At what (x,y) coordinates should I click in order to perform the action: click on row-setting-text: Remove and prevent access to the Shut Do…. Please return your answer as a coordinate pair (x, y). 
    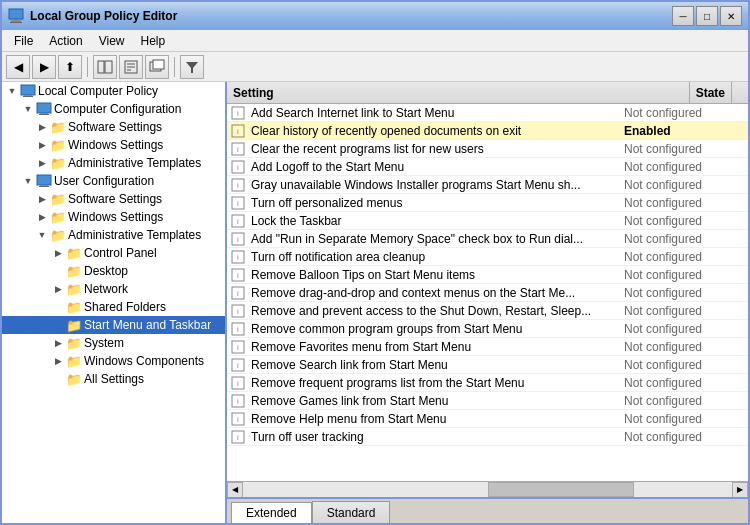
    Looking at the image, I should click on (432, 311).